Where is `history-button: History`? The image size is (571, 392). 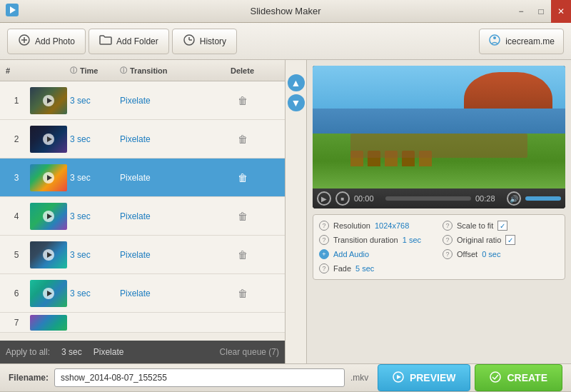
history-button: History is located at coordinates (204, 41).